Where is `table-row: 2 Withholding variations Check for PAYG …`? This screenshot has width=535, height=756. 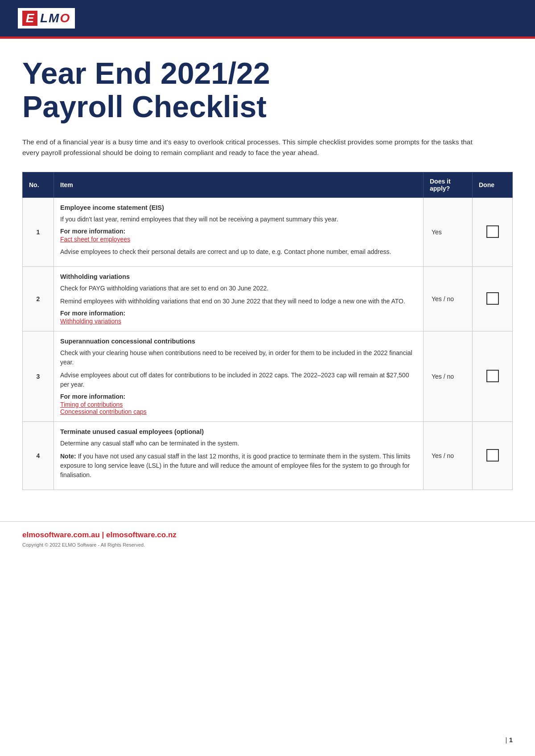 table-row: 2 Withholding variations Check for PAYG … is located at coordinates (268, 299).